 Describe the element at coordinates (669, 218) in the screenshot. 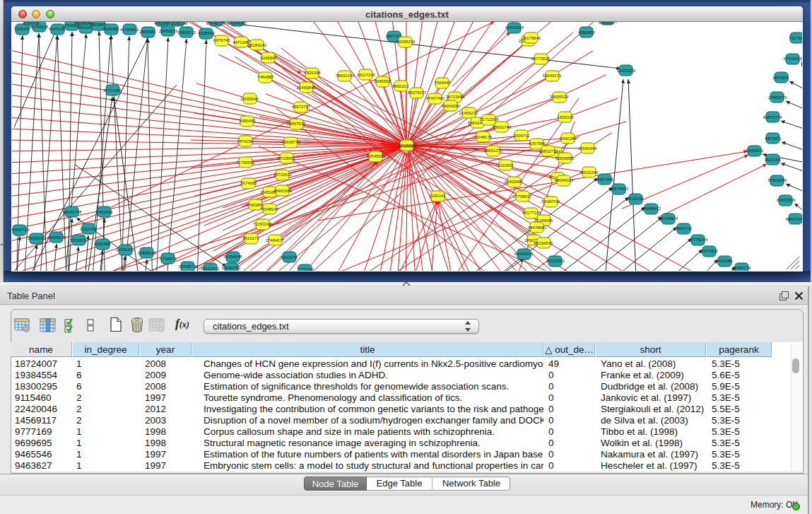

I see `svg-text: 35240824` at that location.